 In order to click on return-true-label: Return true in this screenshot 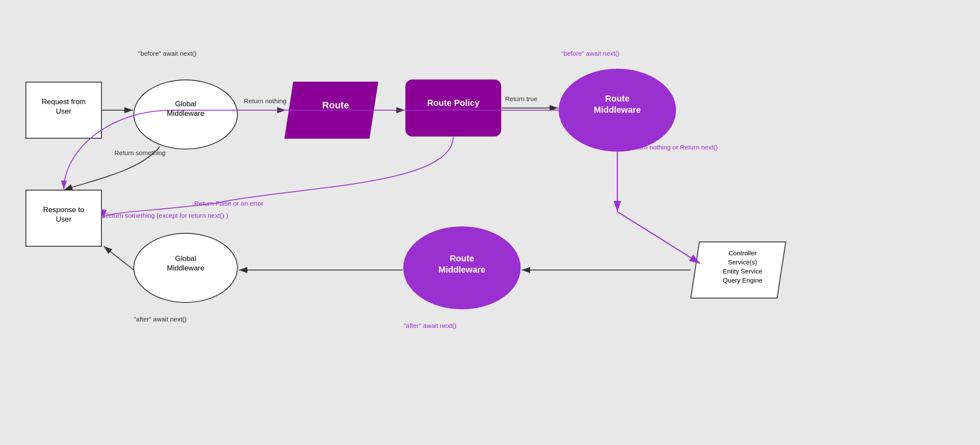, I will do `click(522, 99)`.